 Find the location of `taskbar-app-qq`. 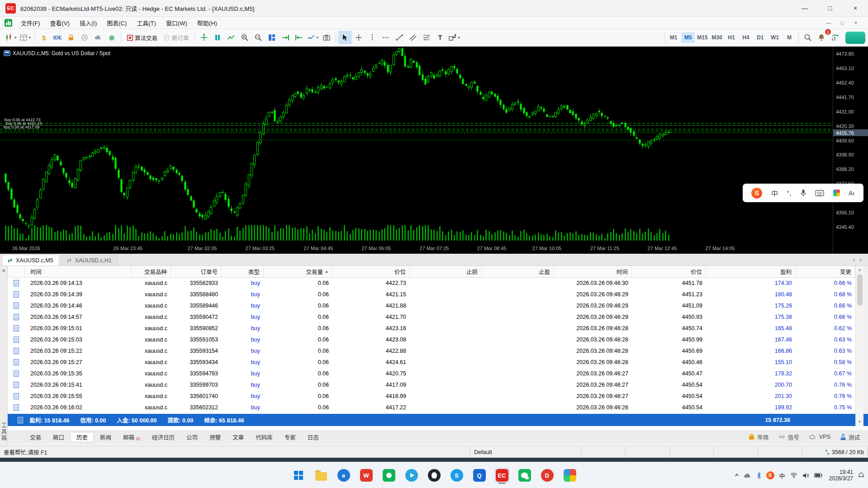

taskbar-app-qq is located at coordinates (434, 475).